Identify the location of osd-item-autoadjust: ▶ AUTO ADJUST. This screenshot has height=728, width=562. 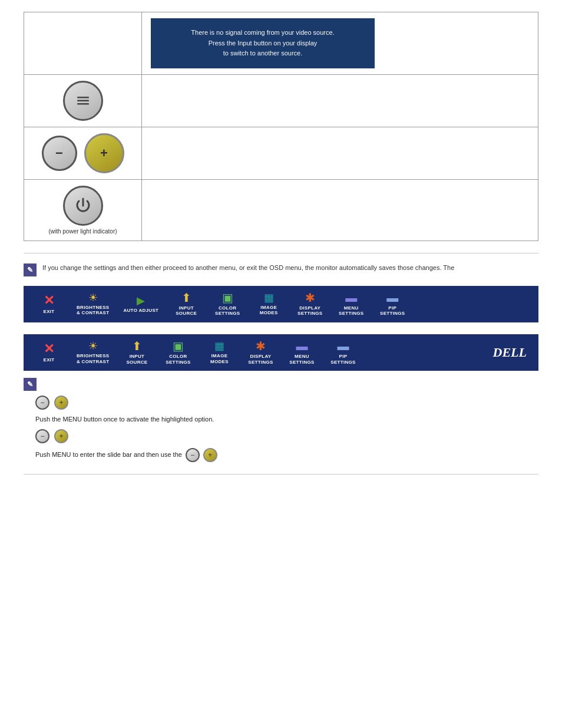
(141, 304).